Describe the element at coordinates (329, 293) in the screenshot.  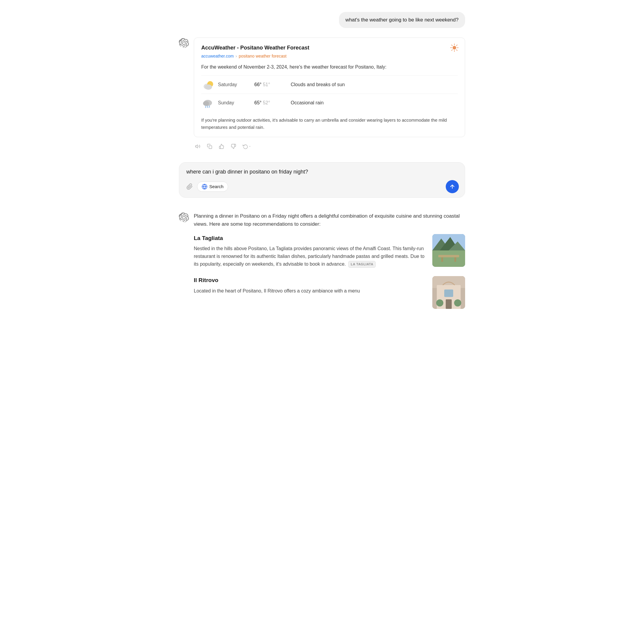
I see `restaurant-card-2: Il Ritrovo Located in the heart of Posit…` at that location.